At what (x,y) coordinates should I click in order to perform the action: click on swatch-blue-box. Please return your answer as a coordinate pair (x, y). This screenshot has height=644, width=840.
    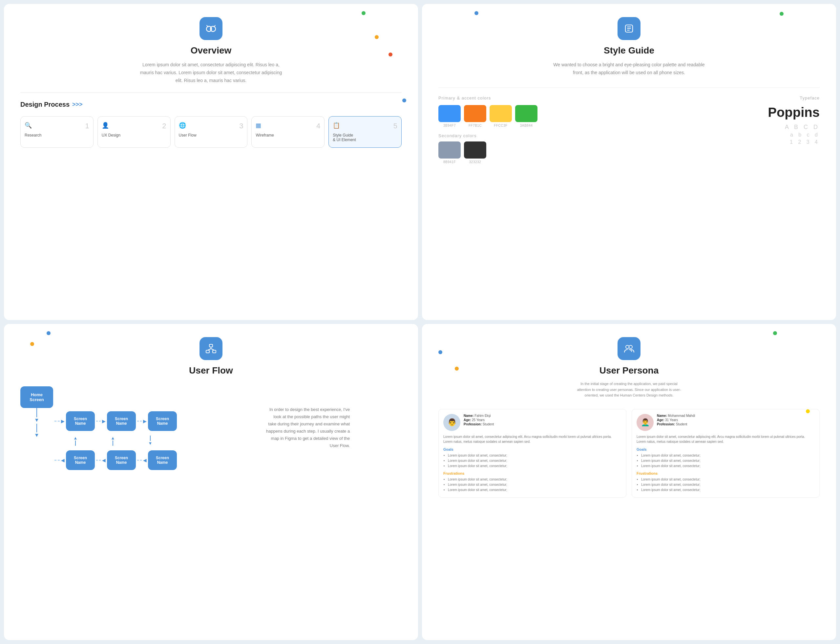
    Looking at the image, I should click on (450, 113).